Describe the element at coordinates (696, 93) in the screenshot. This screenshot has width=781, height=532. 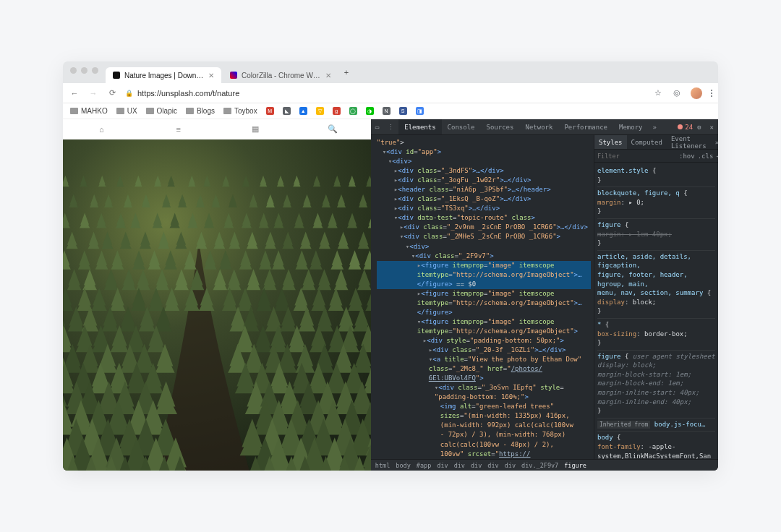
I see `profile-avatar` at that location.